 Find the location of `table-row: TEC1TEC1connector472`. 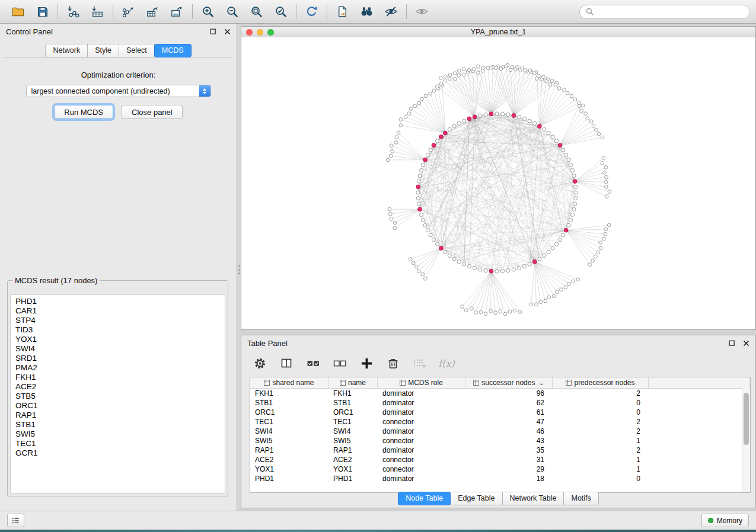

table-row: TEC1TEC1connector472 is located at coordinates (500, 422).